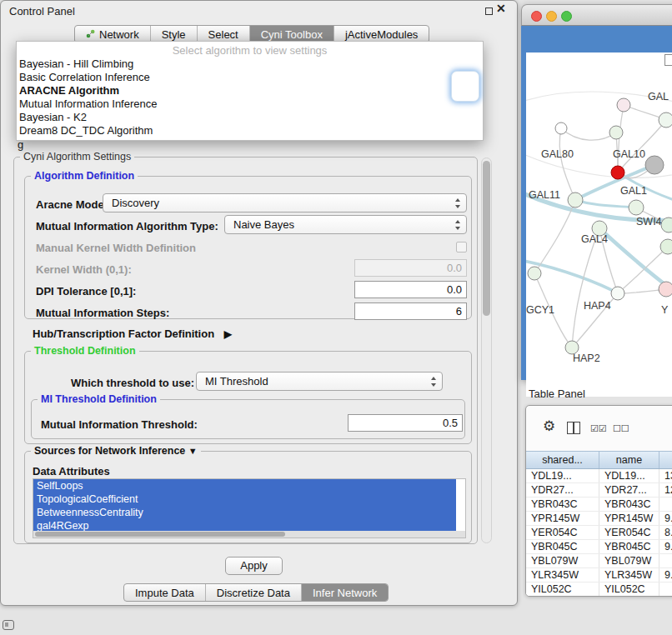  I want to click on node-label: HAP2, so click(587, 358).